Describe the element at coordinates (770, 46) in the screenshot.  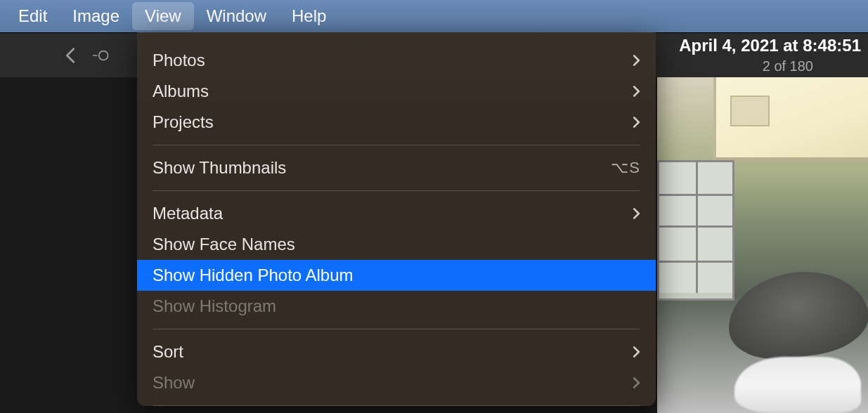
I see `photo-date: April 4, 2021 at 8:48:51` at that location.